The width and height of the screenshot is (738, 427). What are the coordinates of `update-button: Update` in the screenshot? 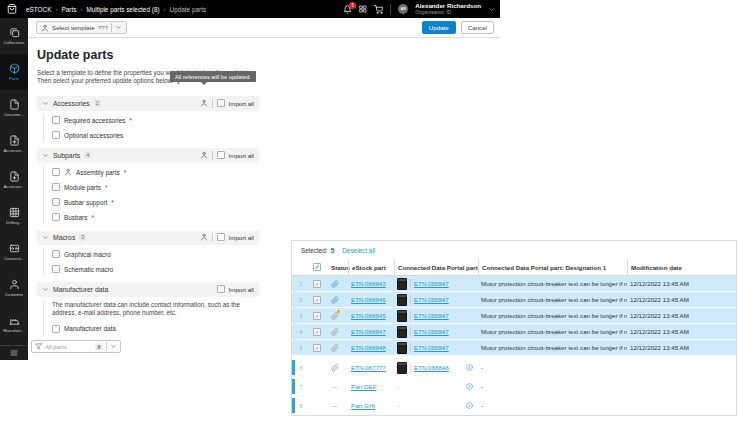 It's located at (439, 28).